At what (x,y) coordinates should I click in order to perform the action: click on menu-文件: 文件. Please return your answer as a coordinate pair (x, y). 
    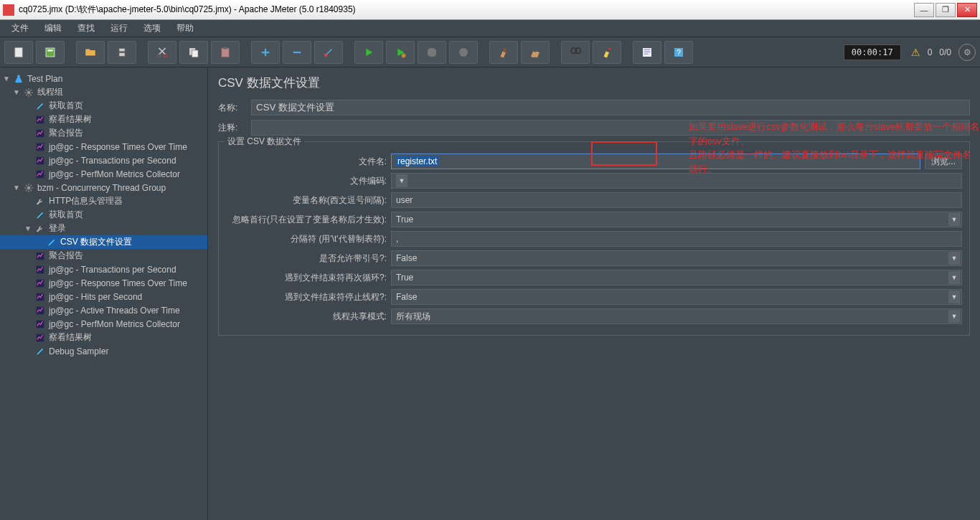
    Looking at the image, I should click on (20, 29).